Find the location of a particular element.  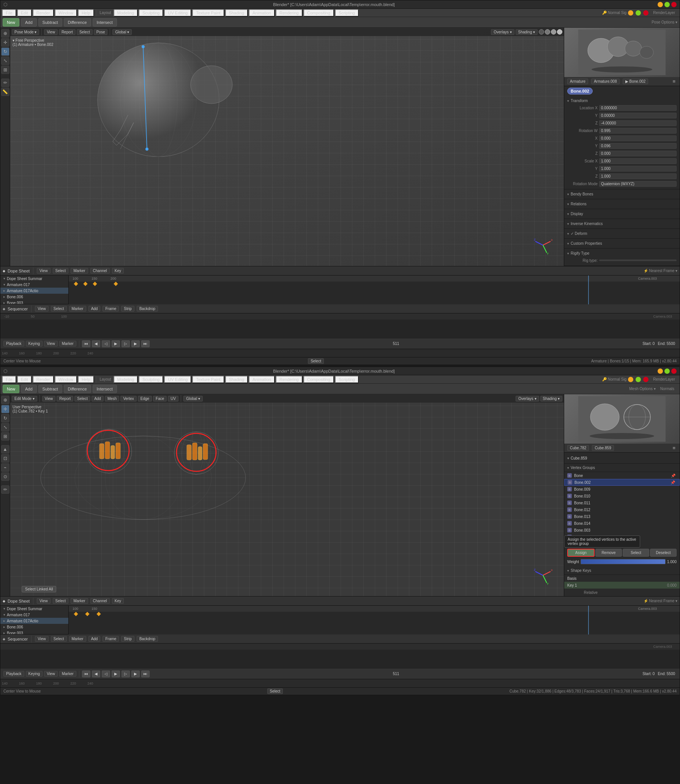

pb-prev-1: ◀ is located at coordinates (96, 344).